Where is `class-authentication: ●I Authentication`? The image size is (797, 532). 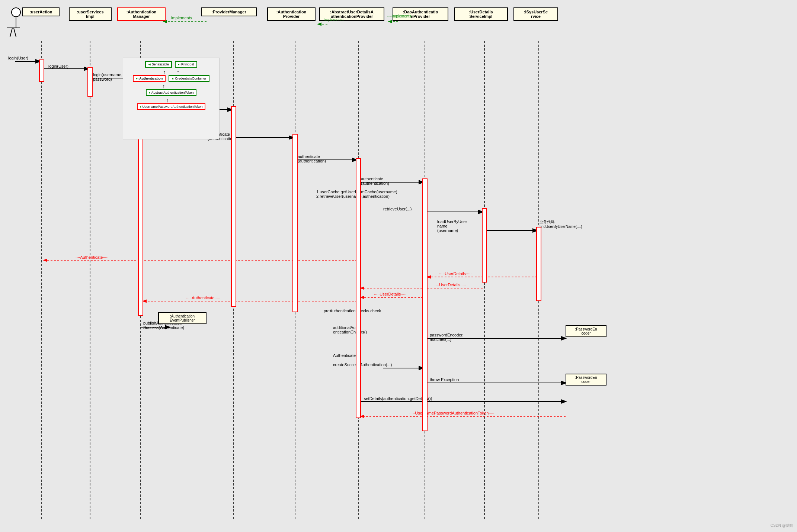
class-authentication: ●I Authentication is located at coordinates (149, 78).